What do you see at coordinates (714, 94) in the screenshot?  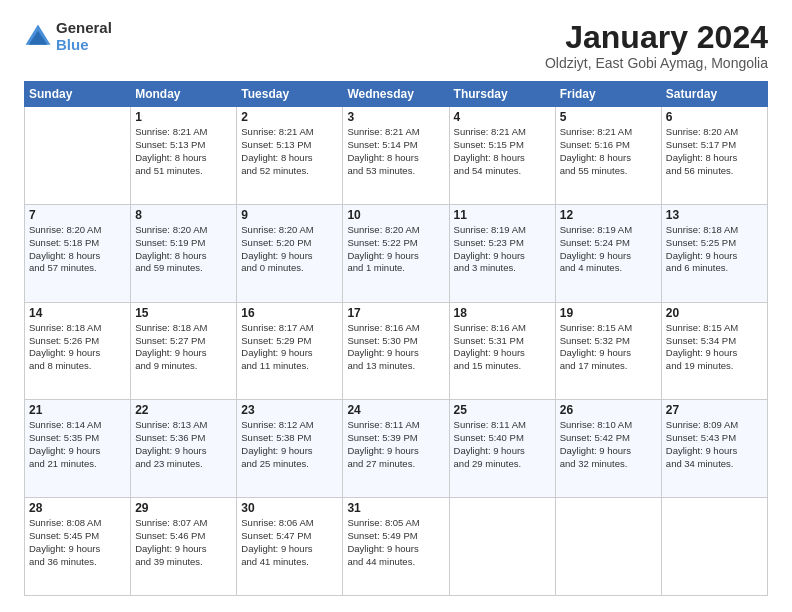 I see `weekday-header-saturday: Saturday` at bounding box center [714, 94].